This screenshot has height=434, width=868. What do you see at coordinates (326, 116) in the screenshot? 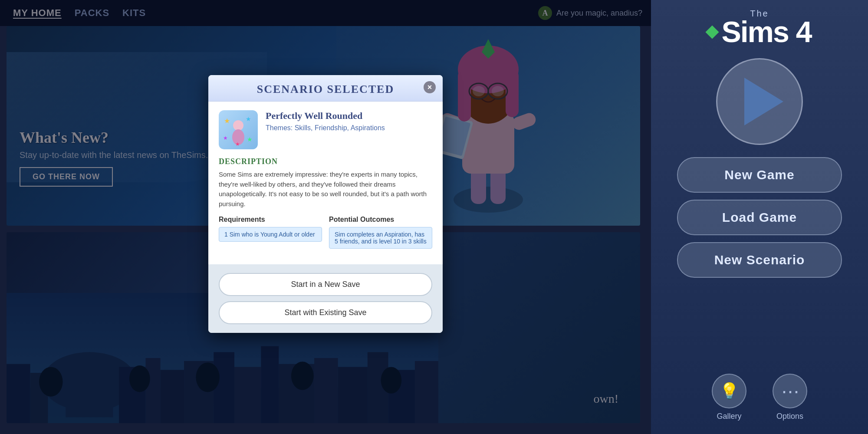
I see `scenario-name: Perfectly Well Rounded` at bounding box center [326, 116].